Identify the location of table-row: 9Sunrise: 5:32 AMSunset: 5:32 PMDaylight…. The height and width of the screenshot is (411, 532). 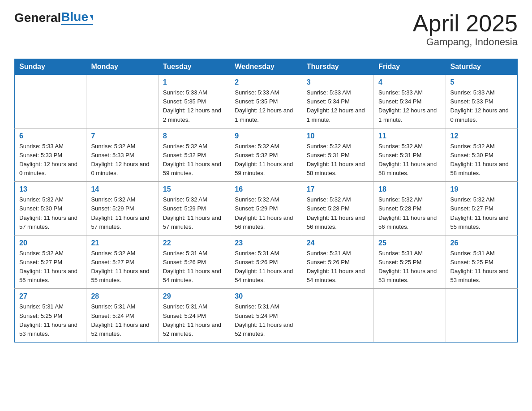
(266, 155).